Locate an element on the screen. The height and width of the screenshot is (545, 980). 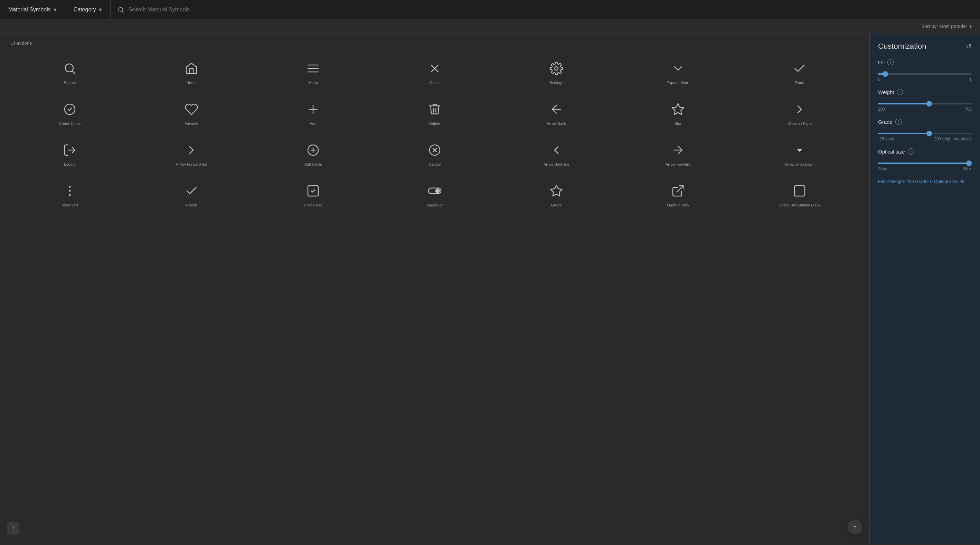
icon-item-menu: Menu is located at coordinates (313, 72).